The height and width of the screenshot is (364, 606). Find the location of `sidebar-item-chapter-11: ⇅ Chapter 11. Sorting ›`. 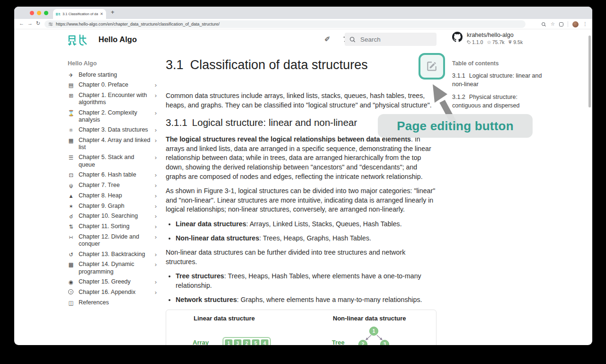

sidebar-item-chapter-11: ⇅ Chapter 11. Sorting › is located at coordinates (112, 227).